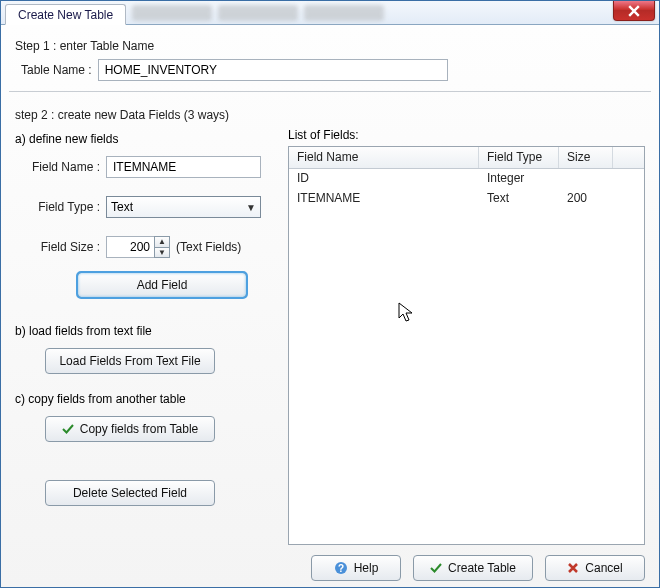 The image size is (660, 588). I want to click on cancel-button: Cancel, so click(595, 568).